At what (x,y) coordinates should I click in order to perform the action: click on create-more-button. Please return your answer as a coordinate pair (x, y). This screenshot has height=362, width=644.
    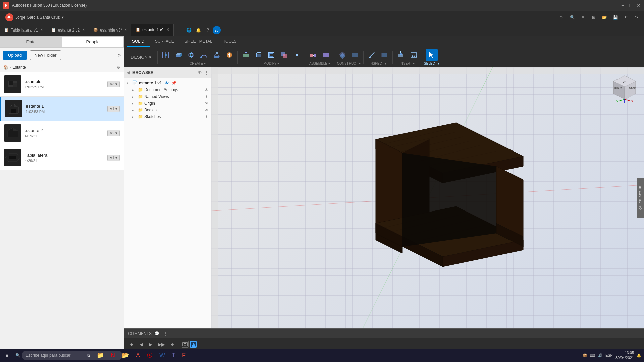
    Looking at the image, I should click on (229, 55).